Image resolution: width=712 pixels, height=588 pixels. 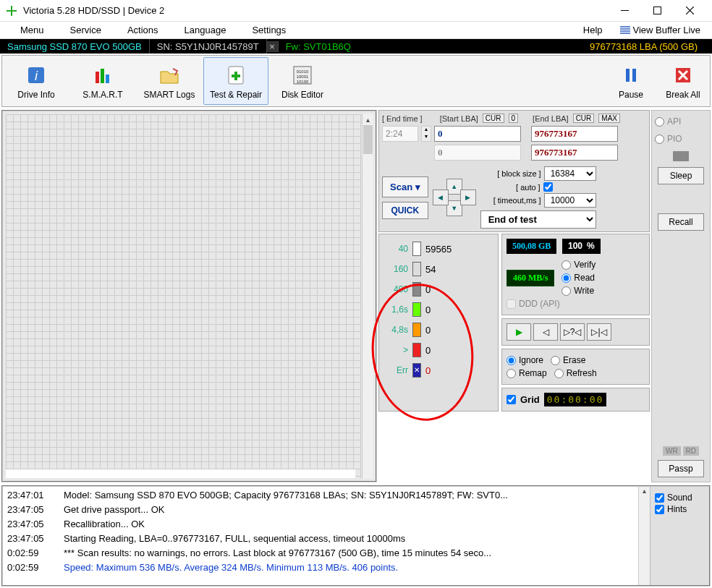 I want to click on stat-label: 160, so click(x=396, y=269).